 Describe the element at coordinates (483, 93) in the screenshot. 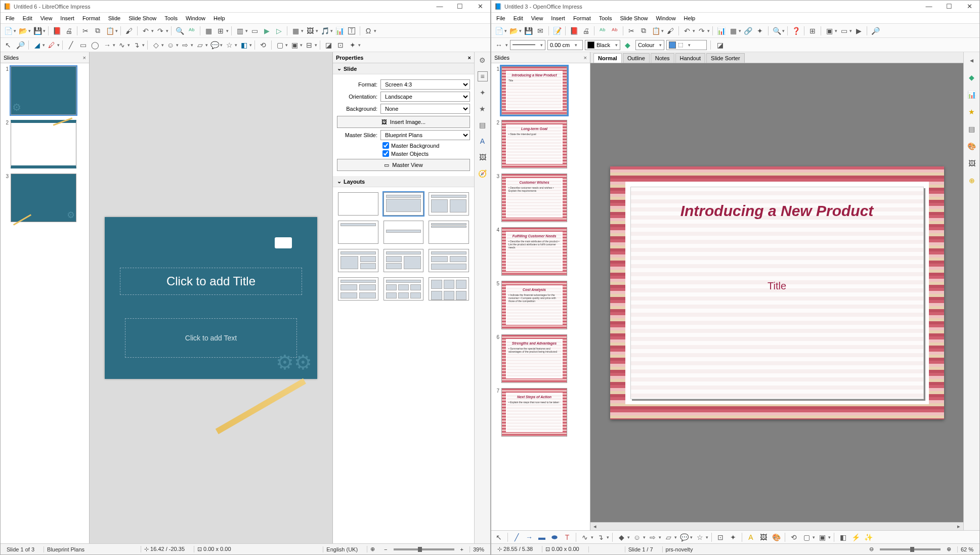

I see `slide-transition-deck-icon: ✦` at that location.